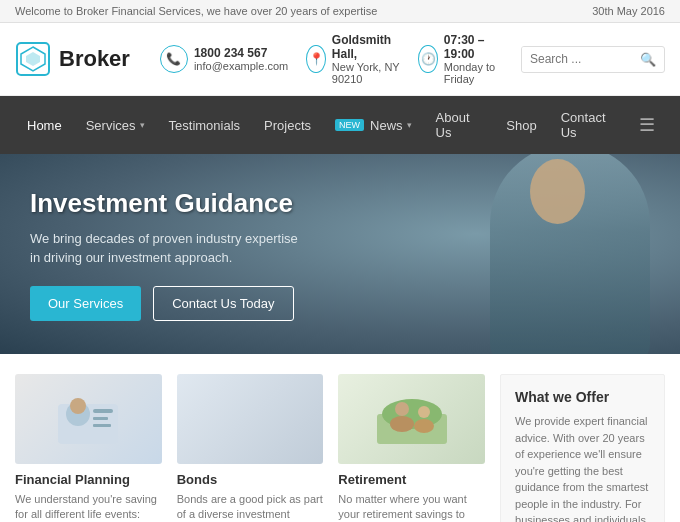 This screenshot has width=680, height=522. Describe the element at coordinates (330, 59) in the screenshot. I see `header-contacts: 📞 1800 234 567 info@example.com 📍 Goldsm…` at that location.